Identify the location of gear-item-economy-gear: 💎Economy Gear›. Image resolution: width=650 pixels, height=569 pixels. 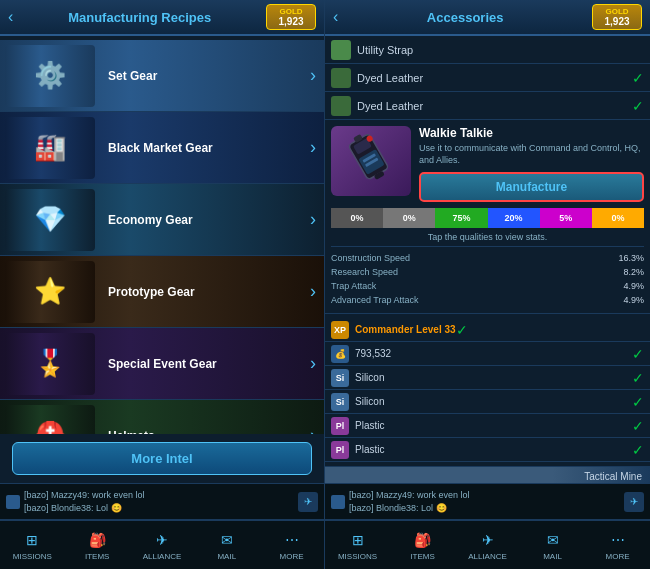
(162, 220).